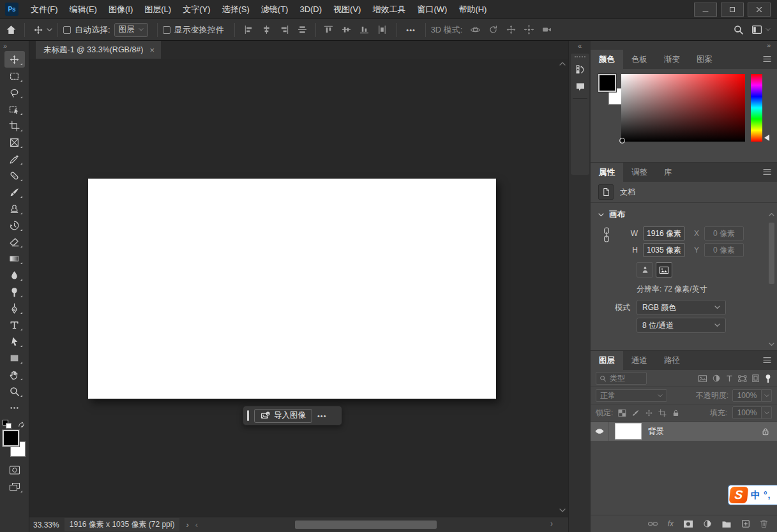 The image size is (777, 532). What do you see at coordinates (132, 30) in the screenshot?
I see `auto-select-dropdown: 图层` at bounding box center [132, 30].